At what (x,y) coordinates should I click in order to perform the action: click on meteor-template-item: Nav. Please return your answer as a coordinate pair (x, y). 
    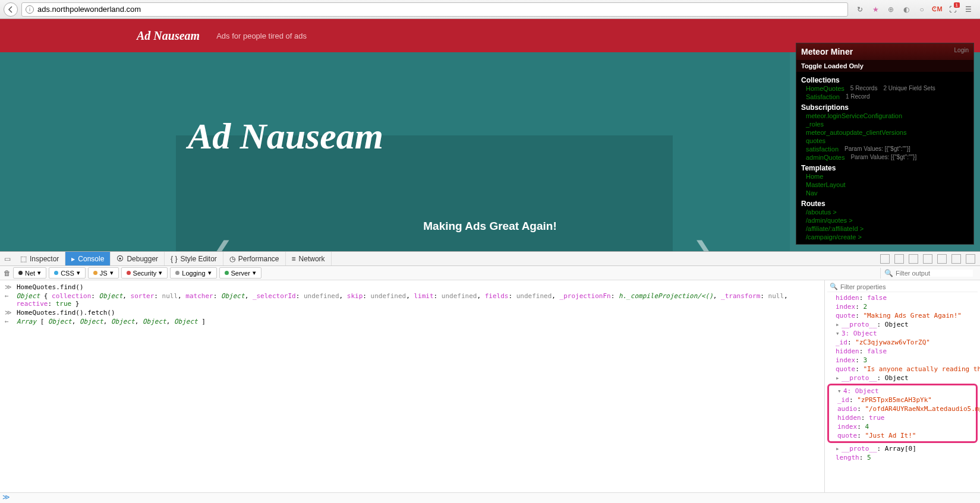
    Looking at the image, I should click on (885, 193).